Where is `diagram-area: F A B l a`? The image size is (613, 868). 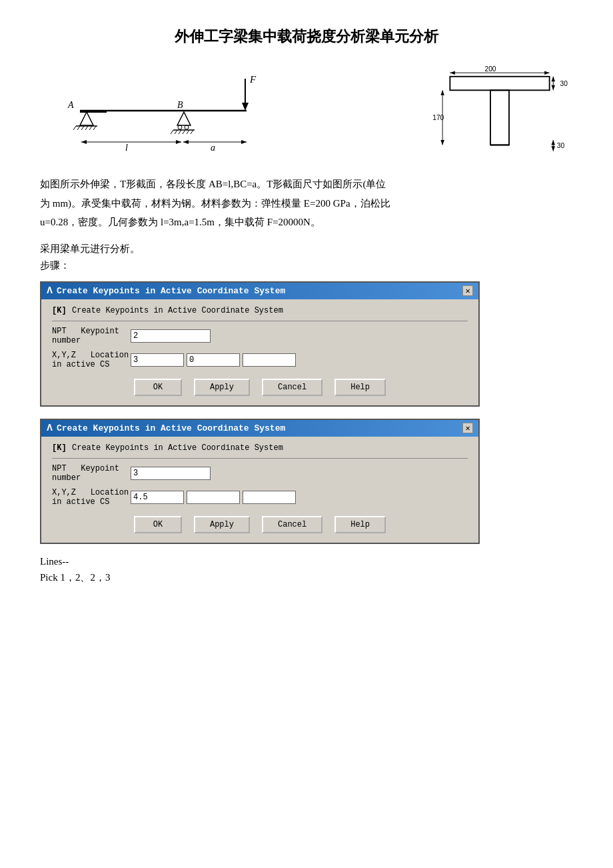
diagram-area: F A B l a is located at coordinates (306, 112).